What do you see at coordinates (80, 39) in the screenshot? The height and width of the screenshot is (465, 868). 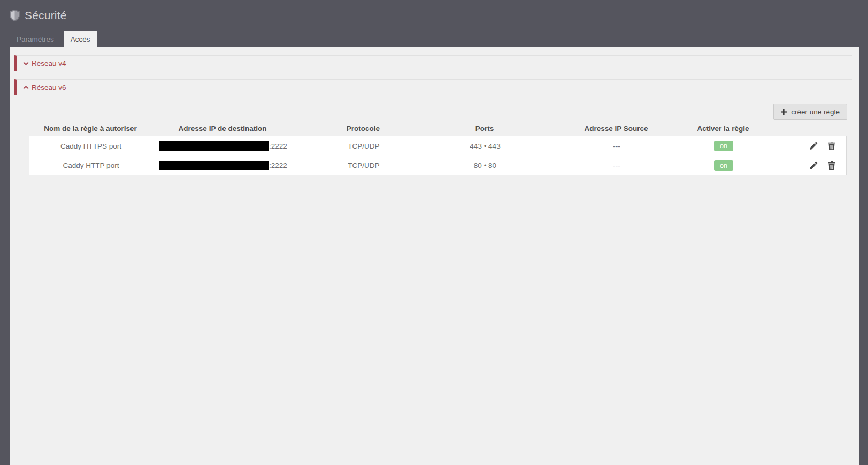 I see `tab-acces: Accès` at bounding box center [80, 39].